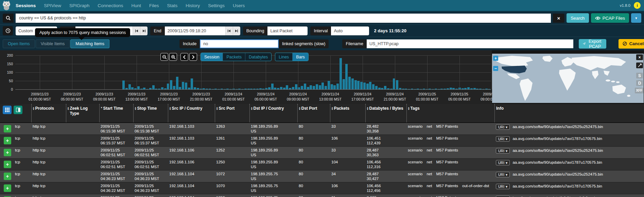  What do you see at coordinates (164, 57) in the screenshot?
I see `zoom-out-icon` at bounding box center [164, 57].